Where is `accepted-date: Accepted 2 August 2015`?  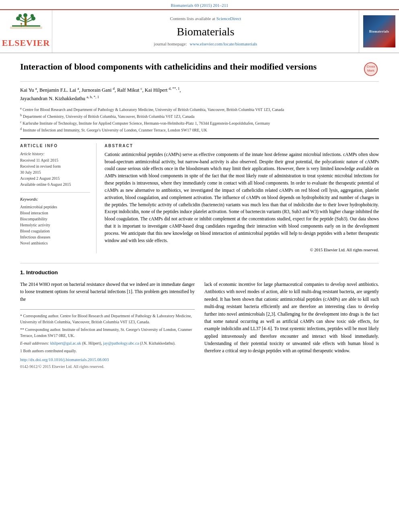
accepted-date: Accepted 2 August 2015 is located at coordinates (55, 179).